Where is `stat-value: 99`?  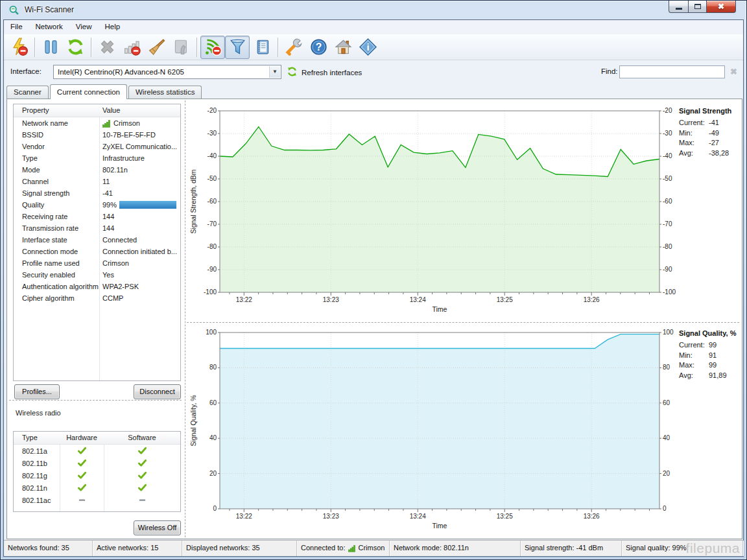
stat-value: 99 is located at coordinates (713, 366).